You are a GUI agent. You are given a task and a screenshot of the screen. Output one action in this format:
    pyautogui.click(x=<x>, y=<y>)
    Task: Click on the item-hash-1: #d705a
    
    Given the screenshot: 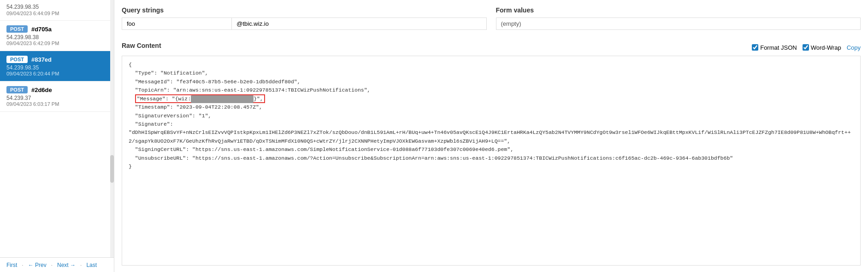 What is the action you would take?
    pyautogui.click(x=41, y=29)
    